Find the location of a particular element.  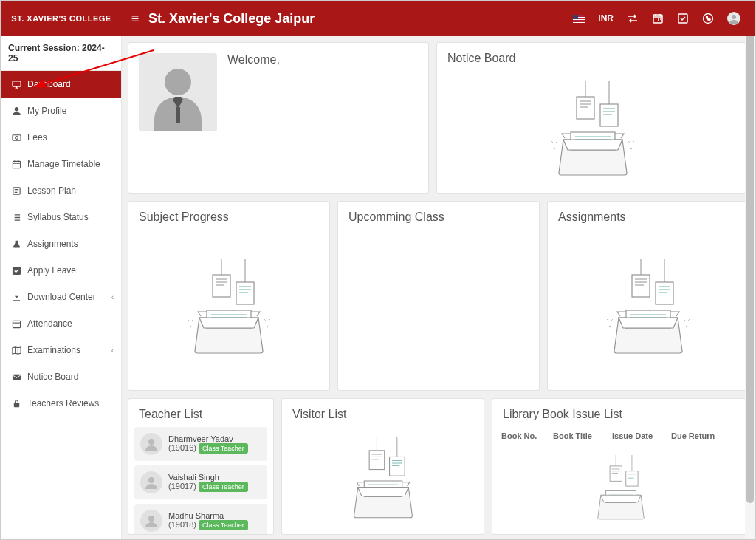

teacher-id: (19016) is located at coordinates (182, 448).